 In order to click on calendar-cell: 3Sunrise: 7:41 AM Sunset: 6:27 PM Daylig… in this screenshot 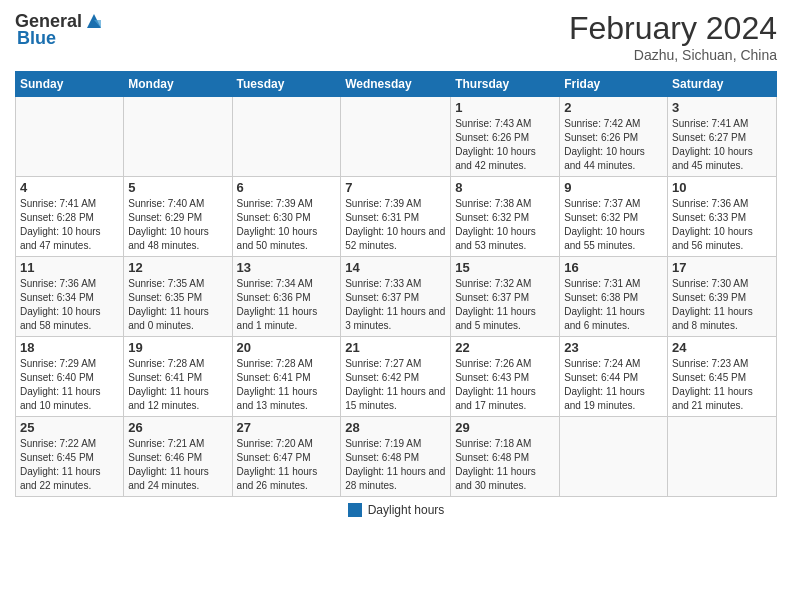, I will do `click(722, 137)`.